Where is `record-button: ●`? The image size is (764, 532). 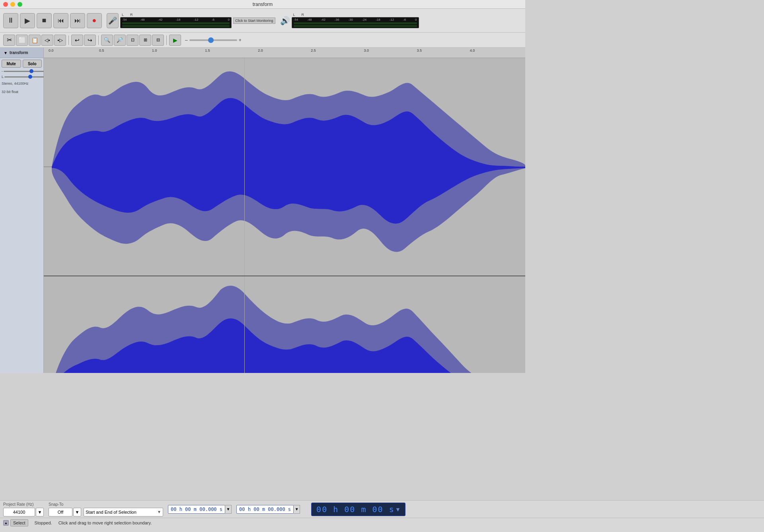 record-button: ● is located at coordinates (94, 21).